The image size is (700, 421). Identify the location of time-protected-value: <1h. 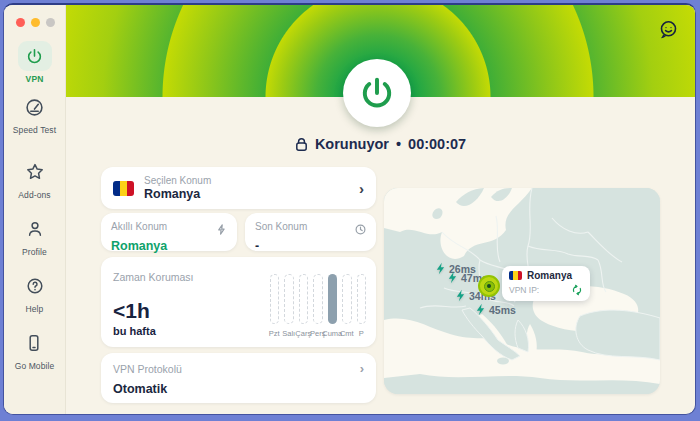
(132, 311).